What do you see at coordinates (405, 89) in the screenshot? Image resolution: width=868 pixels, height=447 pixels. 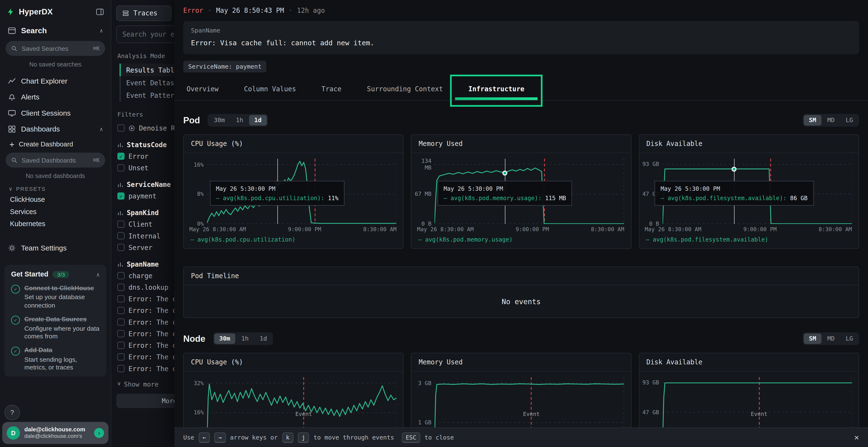 I see `tab-surrounding-context: Surrounding Context` at bounding box center [405, 89].